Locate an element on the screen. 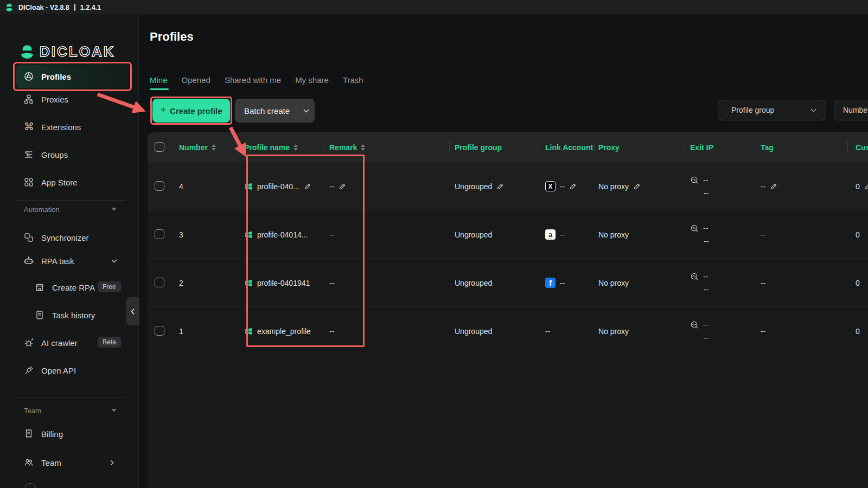  remark-text: -- is located at coordinates (332, 235).